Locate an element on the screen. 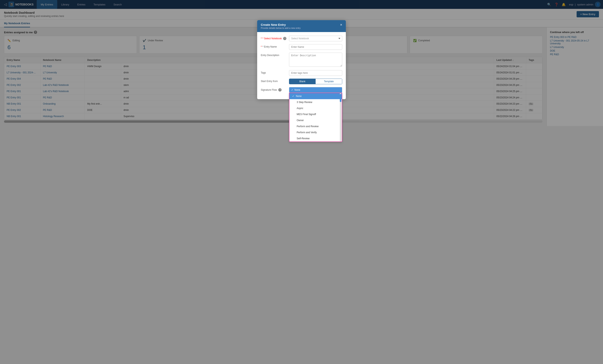 This screenshot has width=603, height=364. signature-flow-control: ✓ None ✓ None 3 Step Review is located at coordinates (316, 90).